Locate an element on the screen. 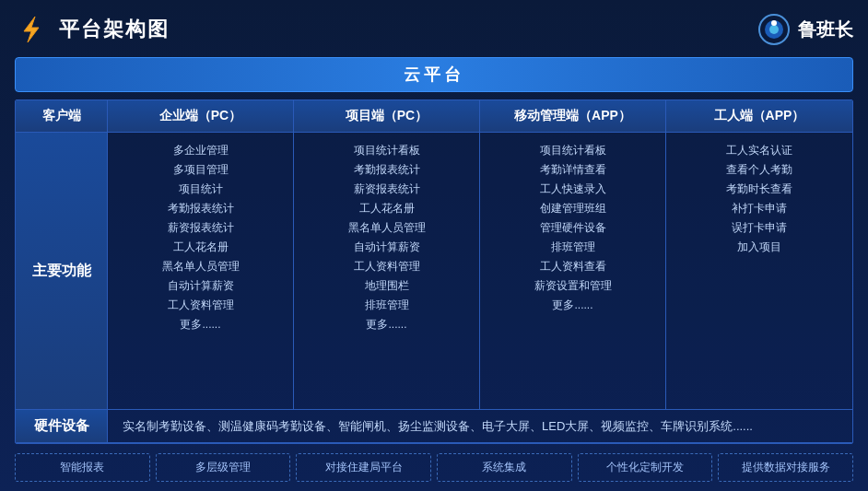 The image size is (868, 491). list-item: 多项目管理 is located at coordinates (201, 170).